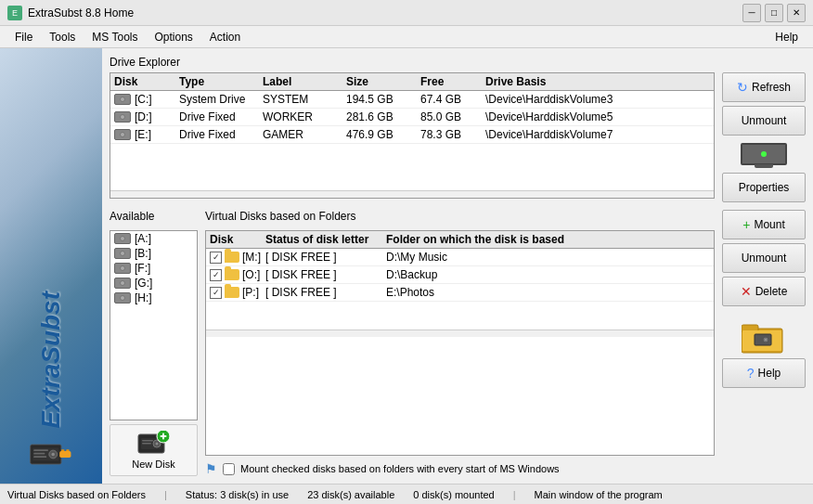 Image resolution: width=813 pixels, height=504 pixels. Describe the element at coordinates (764, 291) in the screenshot. I see `delete-button: ✕ Delete` at that location.